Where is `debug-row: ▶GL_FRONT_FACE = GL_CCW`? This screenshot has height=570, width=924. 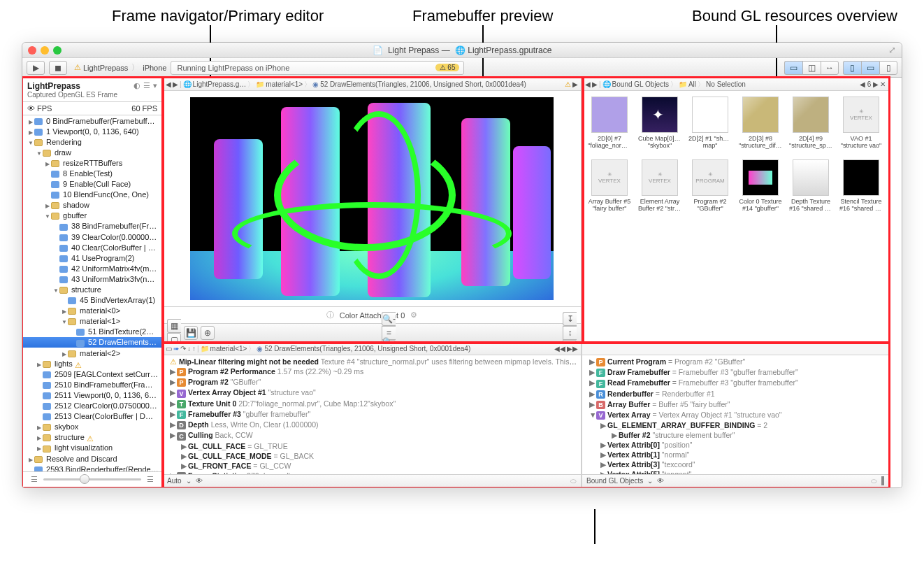
debug-row: ▶GL_FRONT_FACE = GL_CCW is located at coordinates (372, 466).